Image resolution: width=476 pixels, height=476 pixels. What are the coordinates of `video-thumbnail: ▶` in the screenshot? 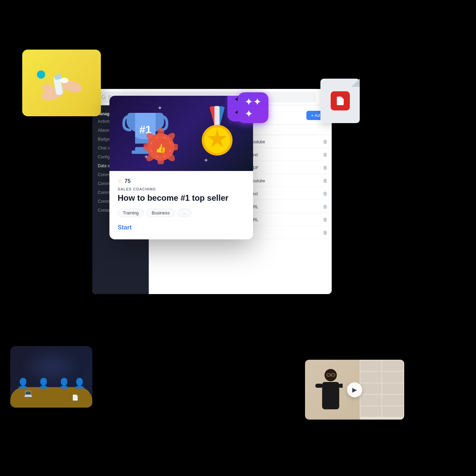 It's located at (355, 390).